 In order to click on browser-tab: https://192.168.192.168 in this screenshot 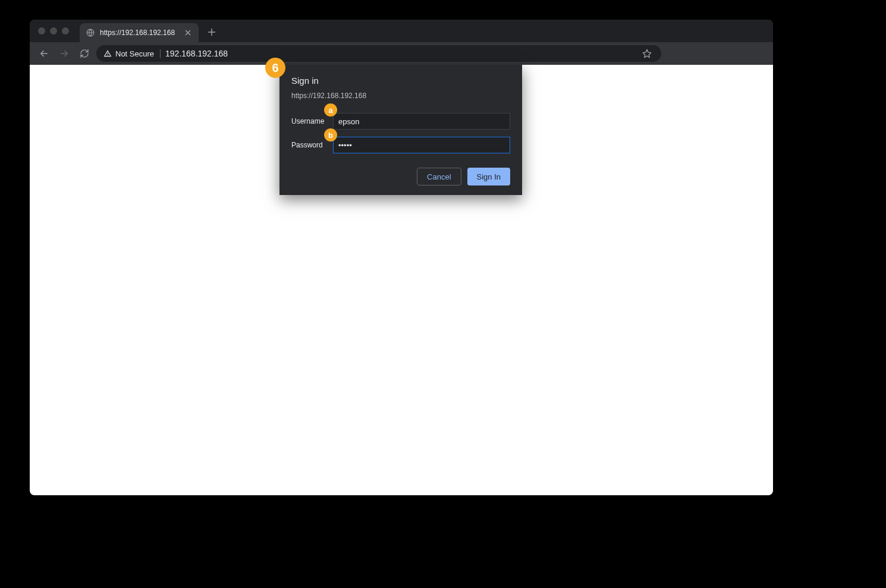, I will do `click(139, 33)`.